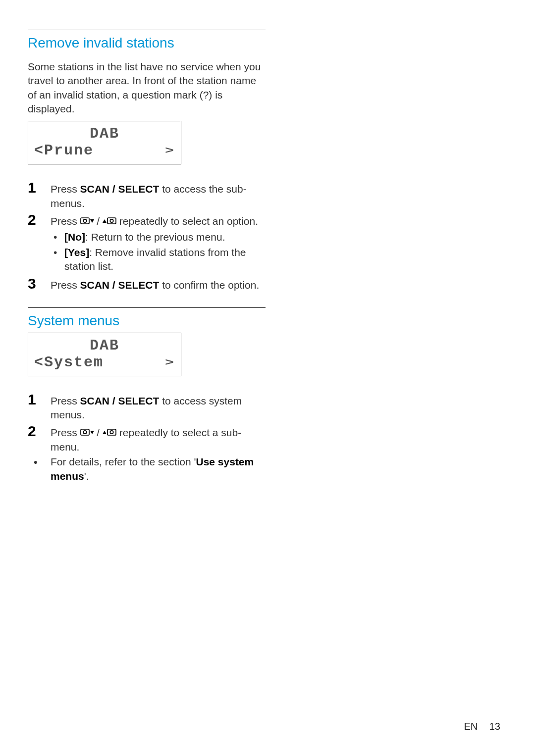  I want to click on lcd-display-prune: DAB <Prune >, so click(105, 143).